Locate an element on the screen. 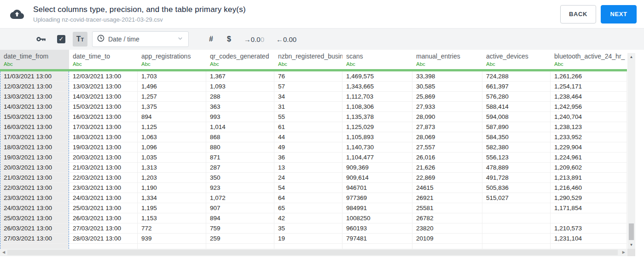 The width and height of the screenshot is (644, 258). table-cell: 54 is located at coordinates (308, 188).